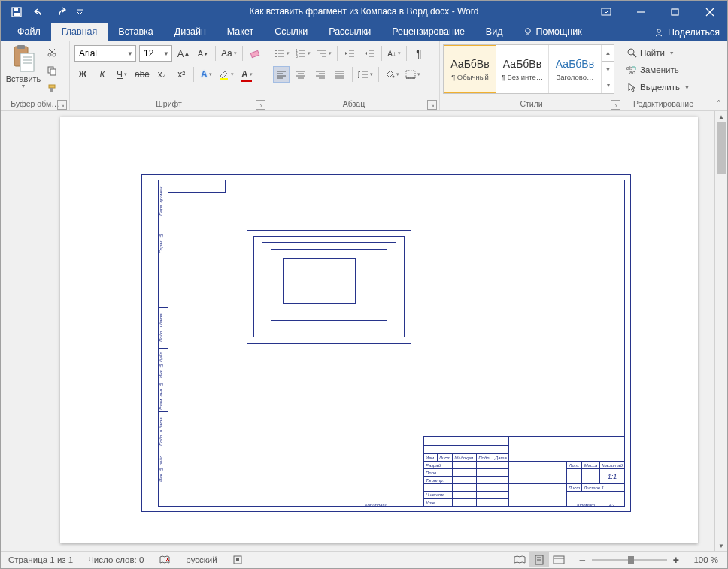 This screenshot has width=728, height=569. Describe the element at coordinates (238, 560) in the screenshot. I see `status-macro` at that location.